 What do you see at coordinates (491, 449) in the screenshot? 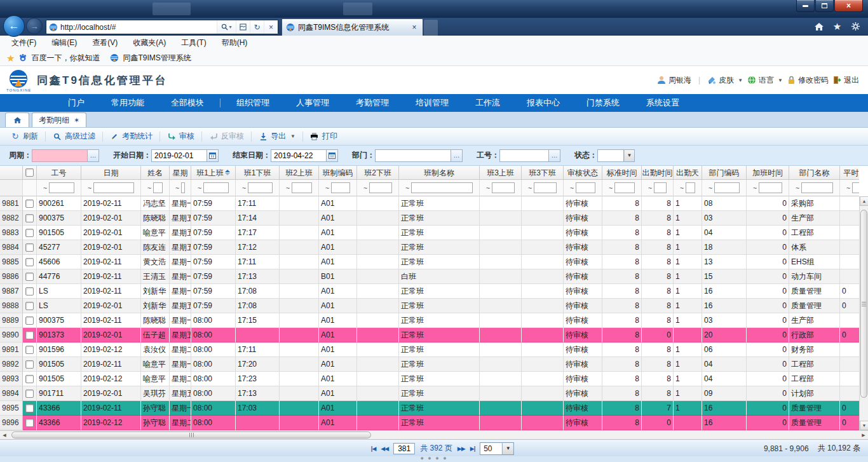
I see `page-size-select: 50` at bounding box center [491, 449].